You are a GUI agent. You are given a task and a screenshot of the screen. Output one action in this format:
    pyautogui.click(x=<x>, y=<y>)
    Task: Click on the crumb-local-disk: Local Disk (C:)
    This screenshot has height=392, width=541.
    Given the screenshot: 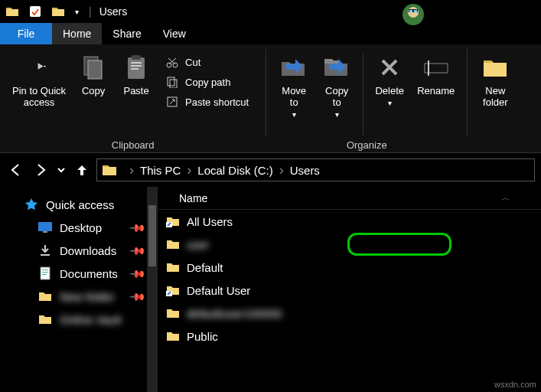 What is the action you would take?
    pyautogui.click(x=235, y=170)
    